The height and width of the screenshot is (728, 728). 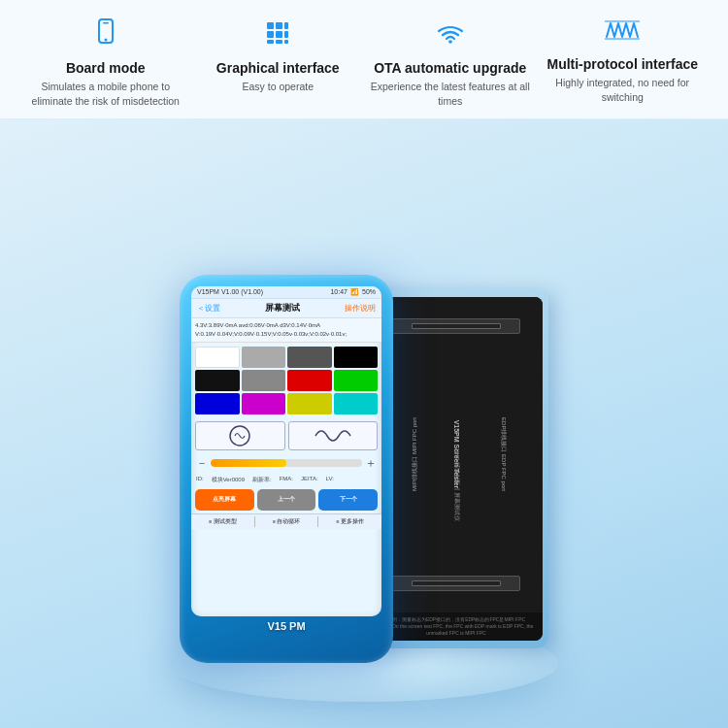 I want to click on board-note: 说明：测量标志为EDP接口的，没有EDP标志的FPC是MIPI FPC Note…, so click(x=456, y=627).